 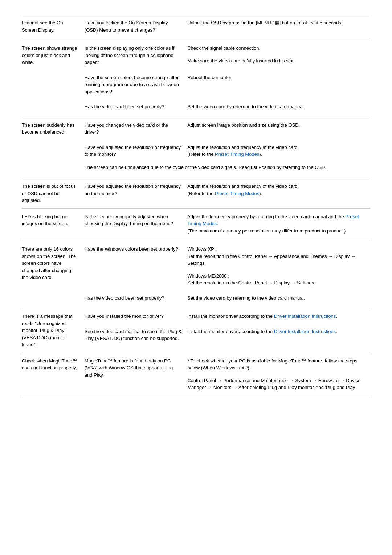 What do you see at coordinates (279, 55) in the screenshot?
I see `solution-text: Check the signal cable connection.Make s…` at bounding box center [279, 55].